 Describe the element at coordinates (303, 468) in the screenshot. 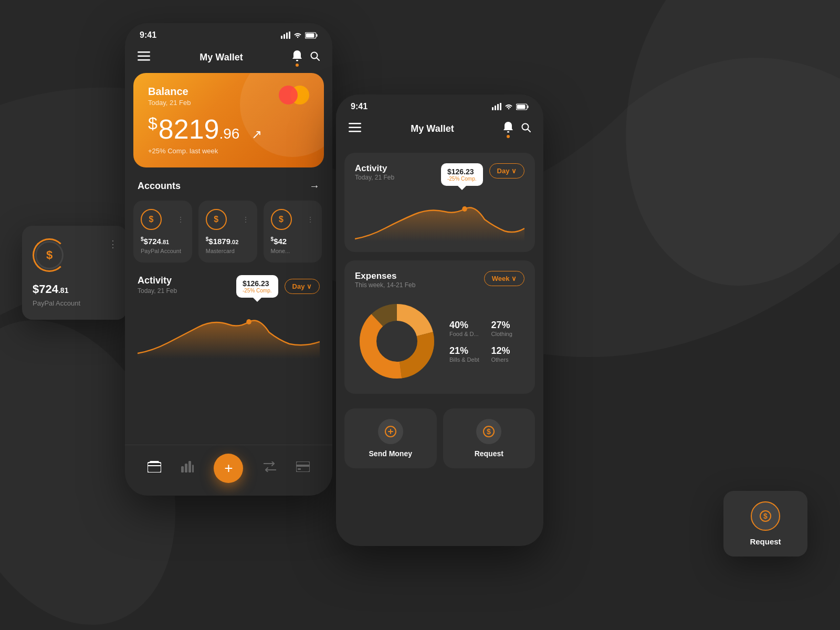

I see `nav-card-icon` at that location.